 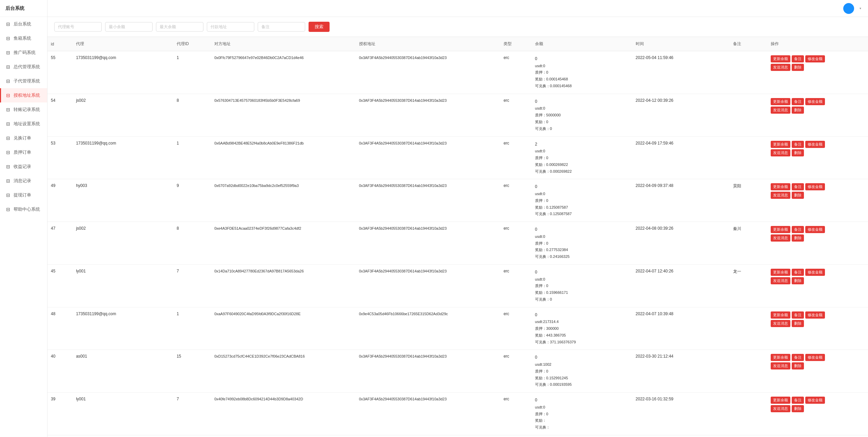 What do you see at coordinates (24, 67) in the screenshot?
I see `sidebar-item-general-agent-system: ⊟总代管理系统` at bounding box center [24, 67].